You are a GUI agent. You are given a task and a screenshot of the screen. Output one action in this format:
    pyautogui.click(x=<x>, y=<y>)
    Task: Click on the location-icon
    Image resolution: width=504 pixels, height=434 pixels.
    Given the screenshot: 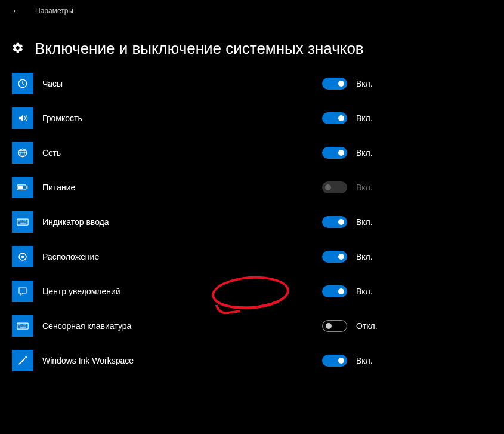 What is the action you would take?
    pyautogui.click(x=23, y=257)
    